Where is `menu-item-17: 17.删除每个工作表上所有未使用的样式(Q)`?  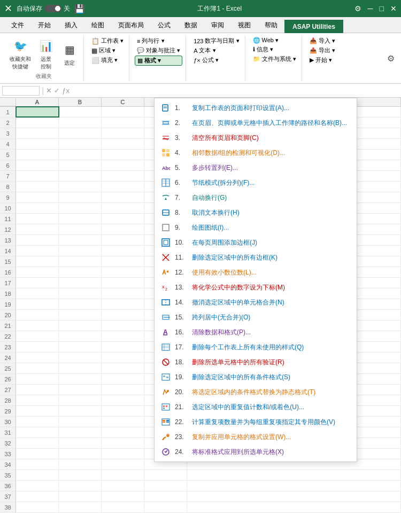
menu-item-17: 17.删除每个工作表上所有未使用的样式(Q) is located at coordinates (256, 347).